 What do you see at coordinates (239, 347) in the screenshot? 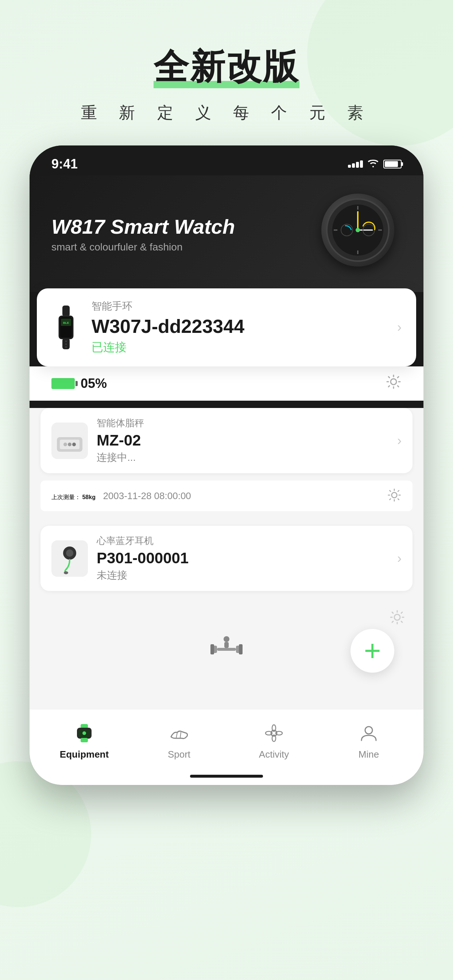
I see `device-status-main: 已连接` at bounding box center [239, 347].